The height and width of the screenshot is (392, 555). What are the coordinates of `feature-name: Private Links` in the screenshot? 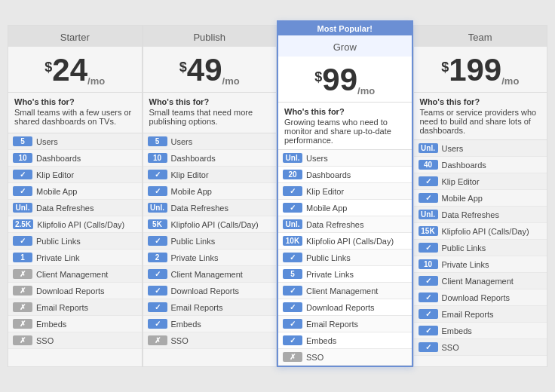 It's located at (466, 265).